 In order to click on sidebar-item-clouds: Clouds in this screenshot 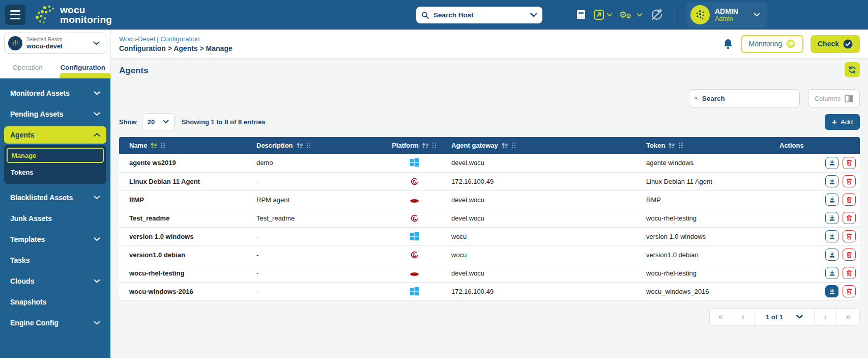, I will do `click(55, 281)`.